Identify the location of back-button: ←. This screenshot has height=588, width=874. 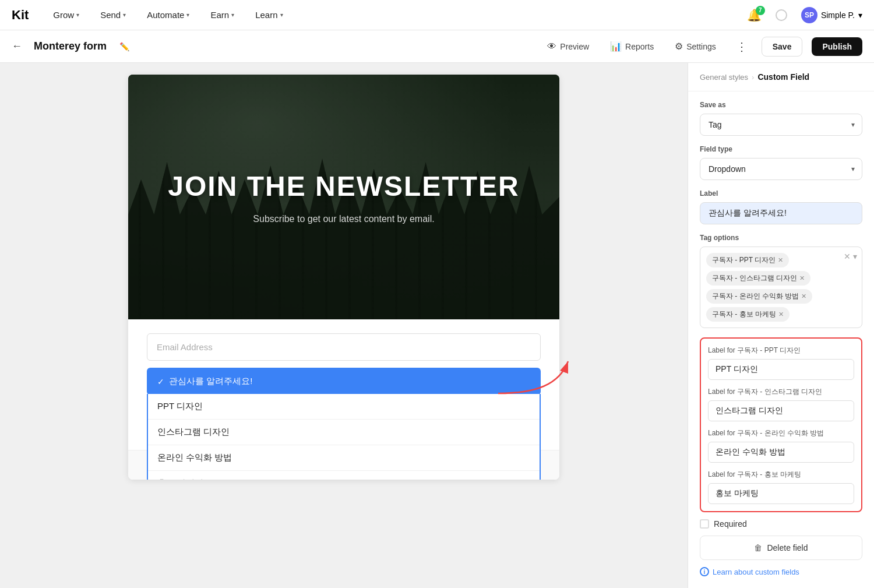
(17, 47).